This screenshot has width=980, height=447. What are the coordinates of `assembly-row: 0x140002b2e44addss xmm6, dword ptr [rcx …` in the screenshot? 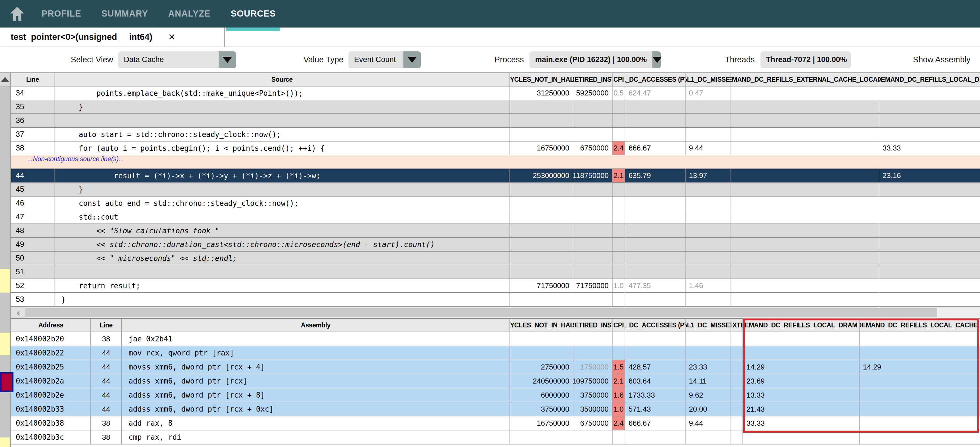 It's located at (496, 396).